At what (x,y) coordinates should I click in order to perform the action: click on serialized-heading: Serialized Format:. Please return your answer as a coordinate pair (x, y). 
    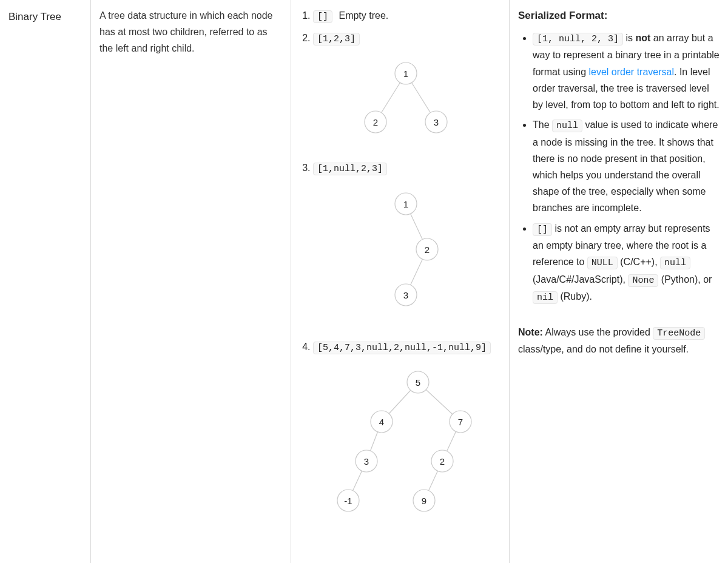
    Looking at the image, I should click on (620, 16).